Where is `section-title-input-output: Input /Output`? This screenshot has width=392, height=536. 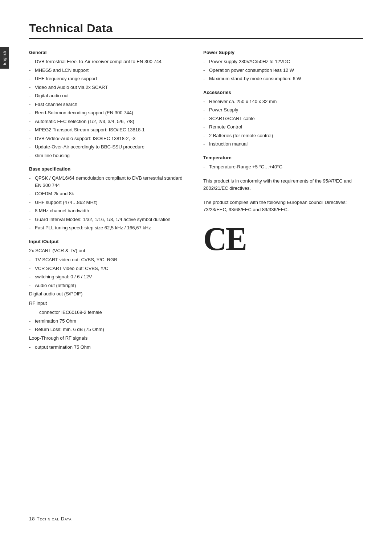 section-title-input-output: Input /Output is located at coordinates (109, 242).